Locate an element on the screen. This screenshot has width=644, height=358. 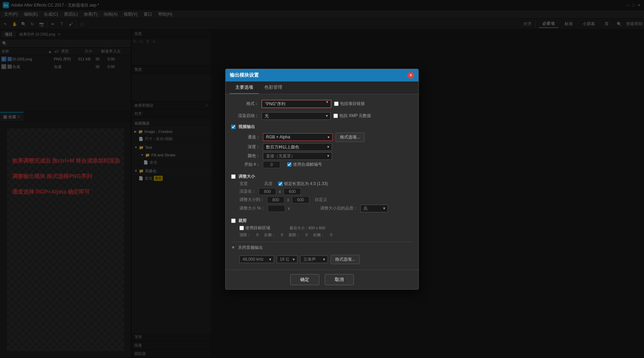
scale-pct-sep: x is located at coordinates (289, 209).